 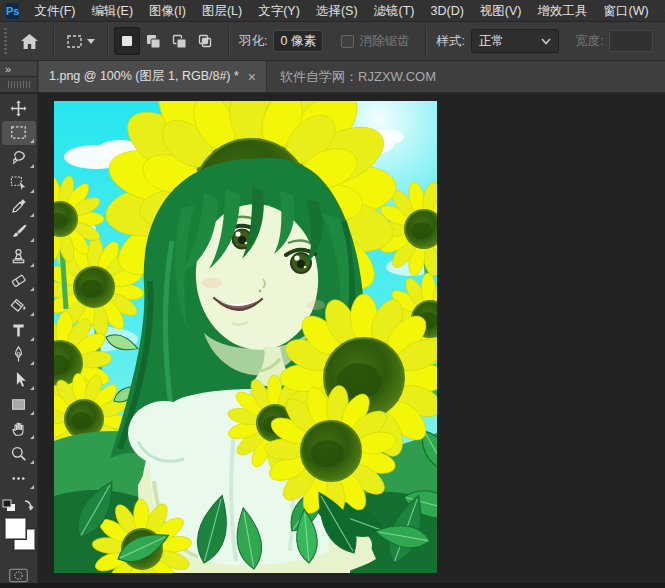 What do you see at coordinates (168, 11) in the screenshot?
I see `menu-item-image: 图像(I)` at bounding box center [168, 11].